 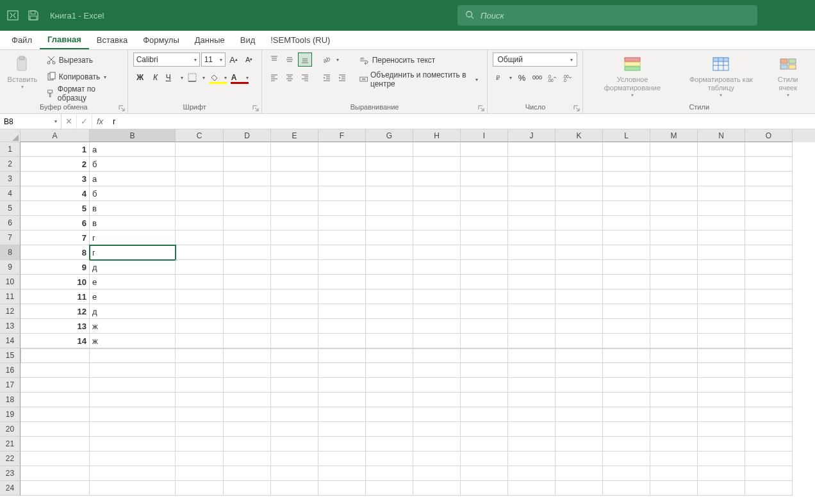 I want to click on cell-C15, so click(x=200, y=356).